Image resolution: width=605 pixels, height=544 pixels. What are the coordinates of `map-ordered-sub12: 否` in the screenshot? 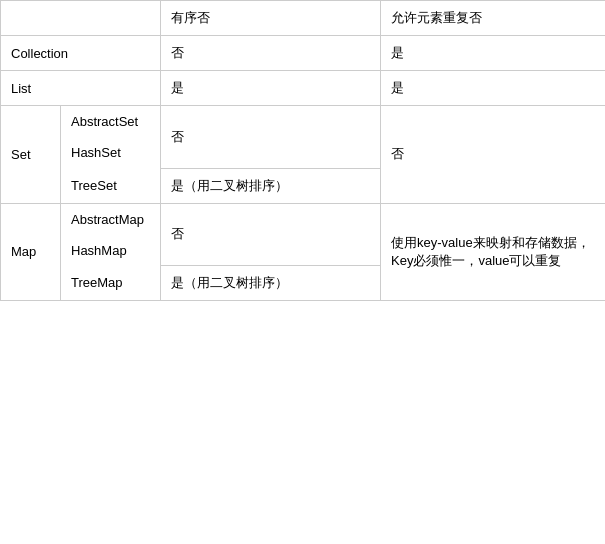 It's located at (271, 234).